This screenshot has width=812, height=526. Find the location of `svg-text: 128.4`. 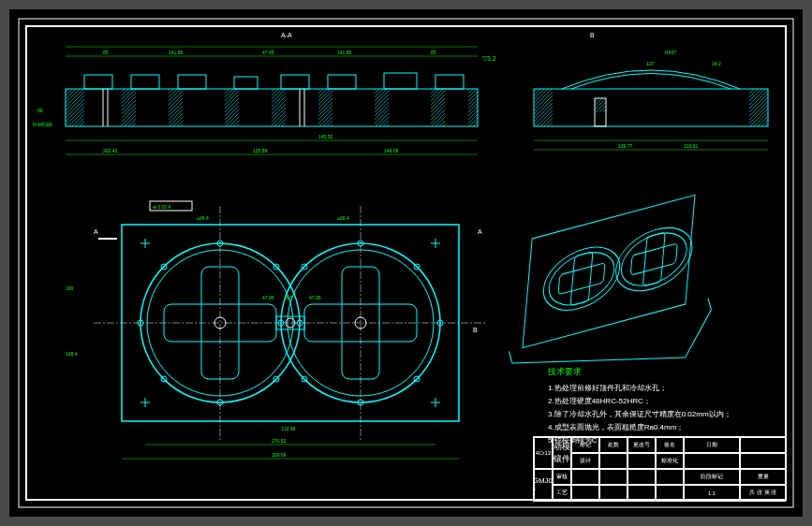

svg-text: 128.4 is located at coordinates (71, 354).